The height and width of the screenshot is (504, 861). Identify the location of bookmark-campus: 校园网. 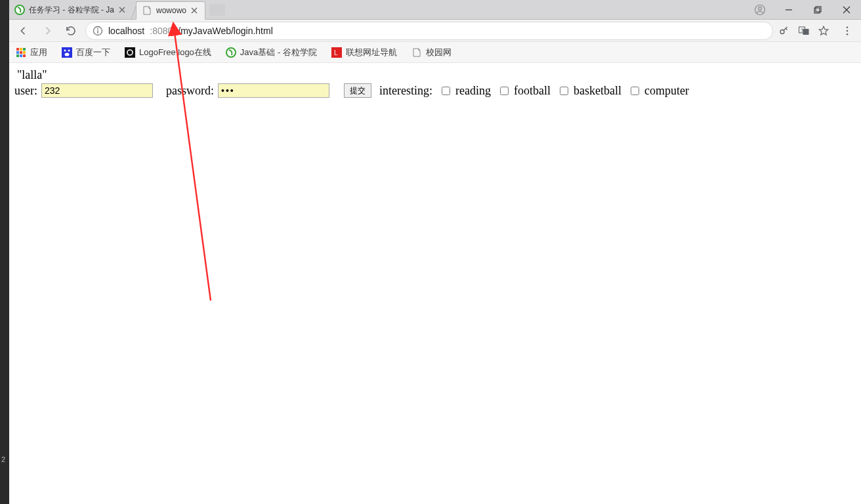
(432, 52).